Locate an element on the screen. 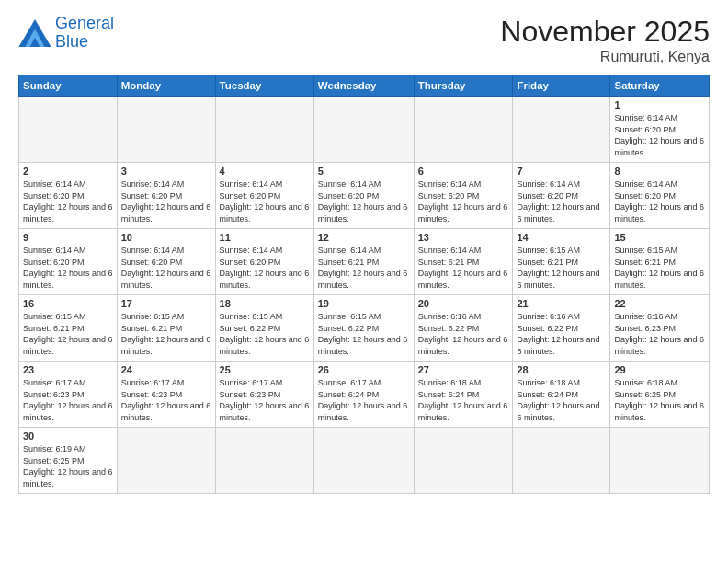  day-number: 12 is located at coordinates (364, 237).